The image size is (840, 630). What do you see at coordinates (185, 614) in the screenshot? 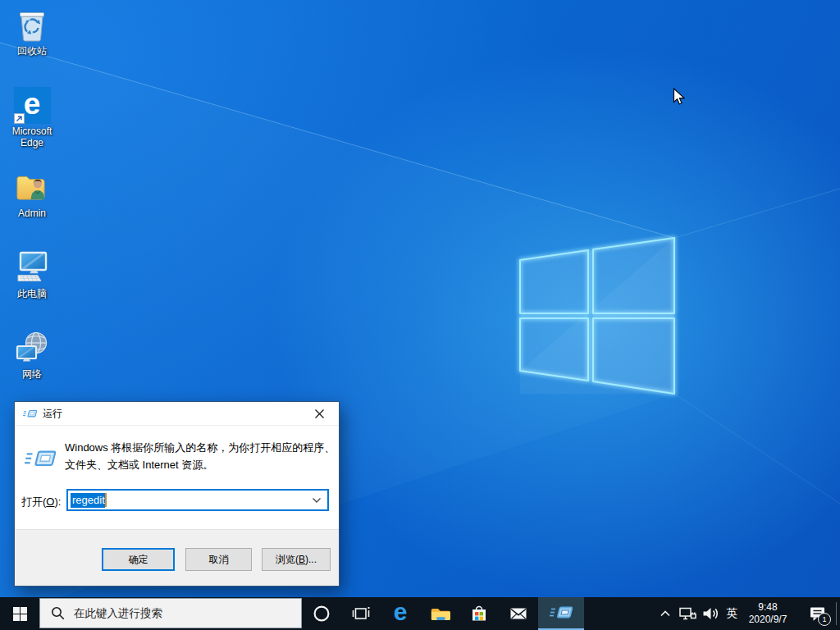
I see `search-input` at bounding box center [185, 614].